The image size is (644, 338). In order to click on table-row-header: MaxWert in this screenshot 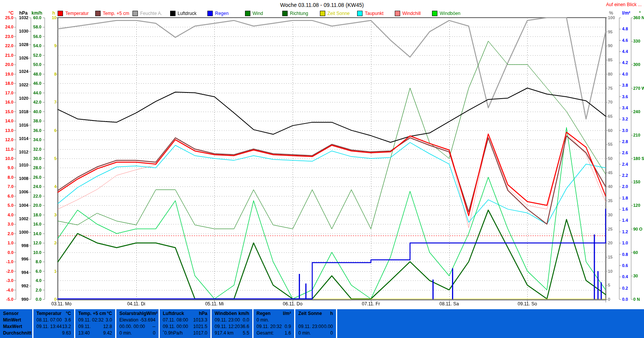, I will do `click(16, 327)`.